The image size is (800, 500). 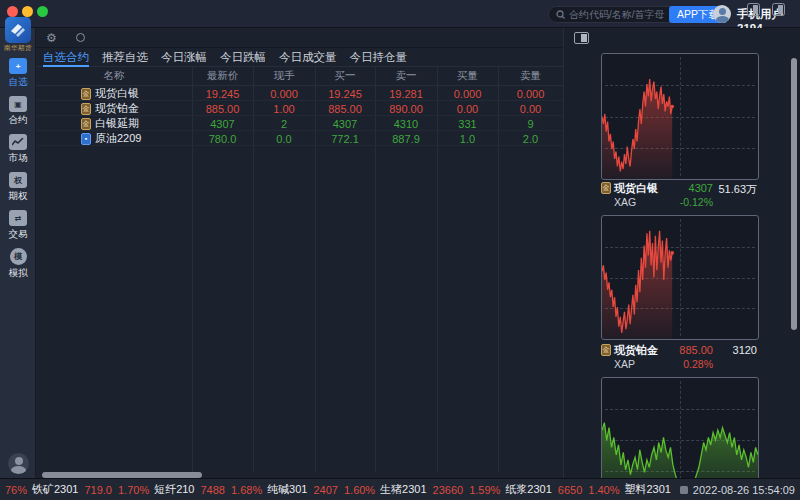 I want to click on ask: 19.281, so click(x=406, y=94).